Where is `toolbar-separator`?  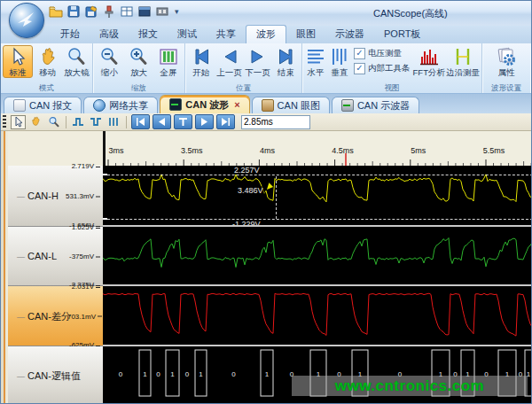
toolbar-separator is located at coordinates (66, 122).